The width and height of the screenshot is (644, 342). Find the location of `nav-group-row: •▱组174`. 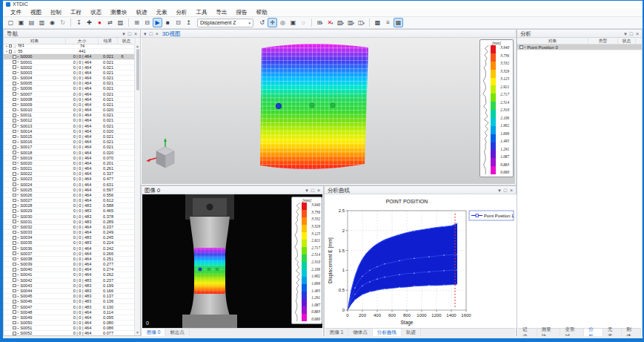

nav-group-row: •▱组174 is located at coordinates (69, 46).